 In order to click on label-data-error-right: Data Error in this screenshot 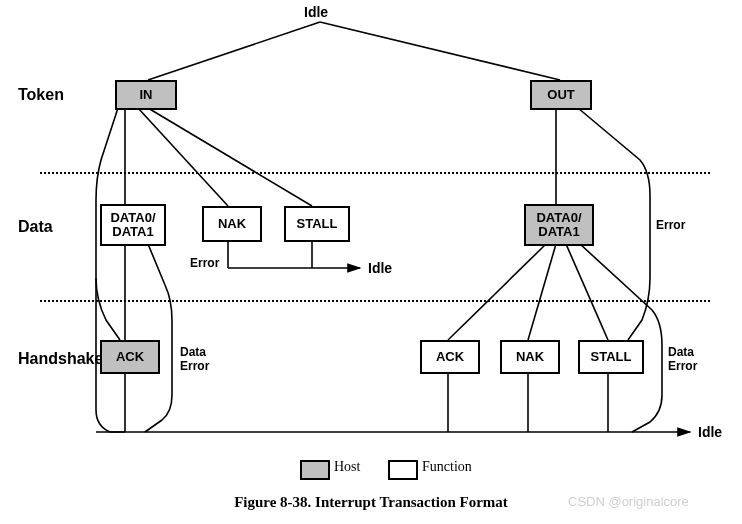, I will do `click(682, 360)`.